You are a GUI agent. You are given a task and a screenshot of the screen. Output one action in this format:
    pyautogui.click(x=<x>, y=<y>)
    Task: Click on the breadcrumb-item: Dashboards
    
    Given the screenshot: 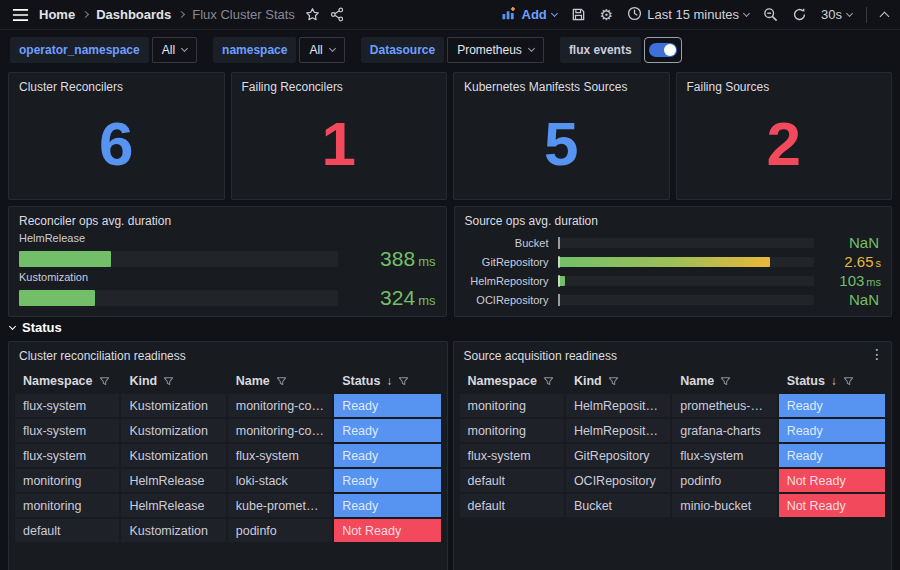 What is the action you would take?
    pyautogui.click(x=134, y=14)
    